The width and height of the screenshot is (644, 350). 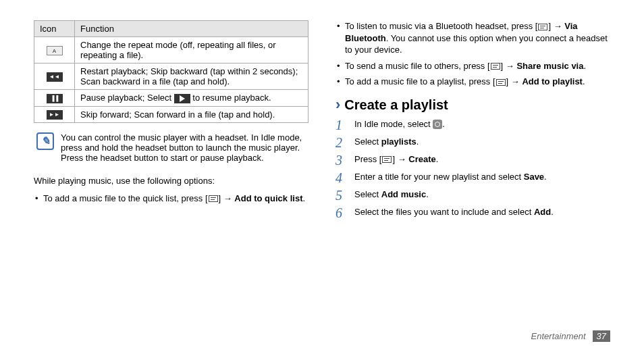 What do you see at coordinates (396, 105) in the screenshot?
I see `section-title: Create a playlist` at bounding box center [396, 105].